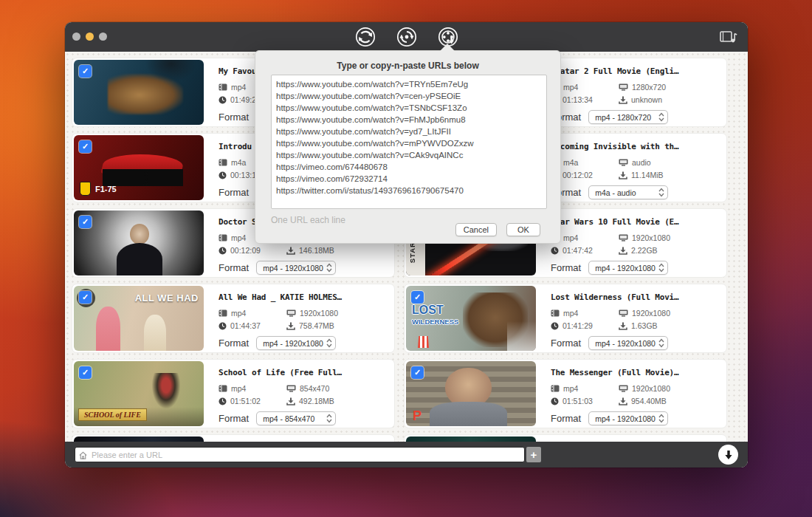 The height and width of the screenshot is (517, 812). What do you see at coordinates (428, 310) in the screenshot?
I see `thumbnail-text: LOST` at bounding box center [428, 310].